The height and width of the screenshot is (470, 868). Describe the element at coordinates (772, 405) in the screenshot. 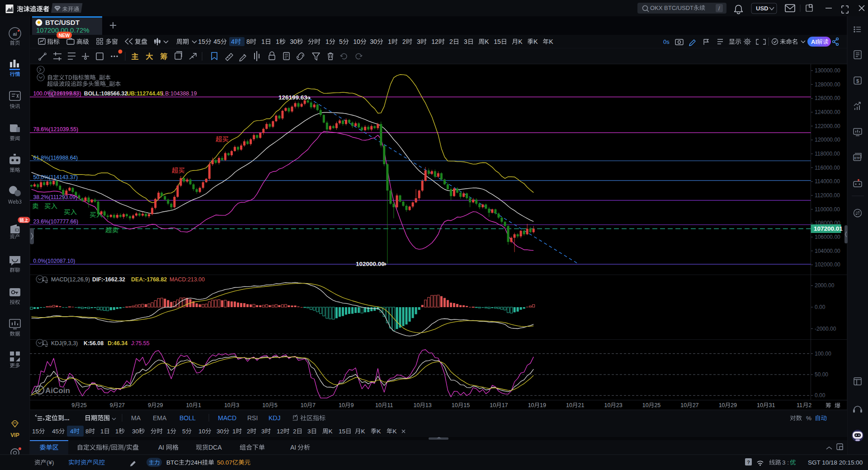

I see `svg-text: 31` at that location.